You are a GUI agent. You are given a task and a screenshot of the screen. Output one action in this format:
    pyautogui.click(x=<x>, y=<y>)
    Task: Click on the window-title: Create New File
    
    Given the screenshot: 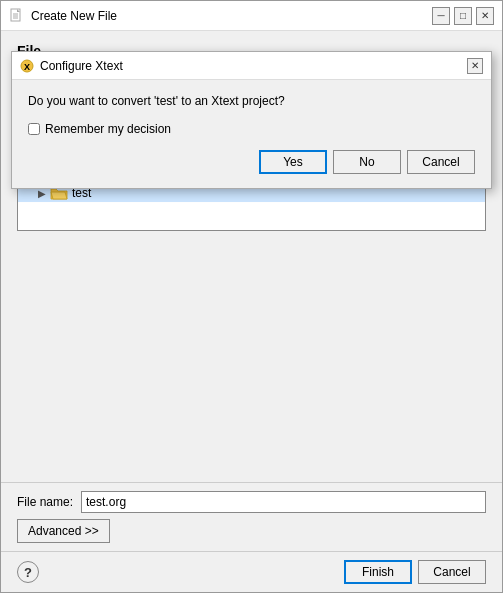 What is the action you would take?
    pyautogui.click(x=232, y=16)
    